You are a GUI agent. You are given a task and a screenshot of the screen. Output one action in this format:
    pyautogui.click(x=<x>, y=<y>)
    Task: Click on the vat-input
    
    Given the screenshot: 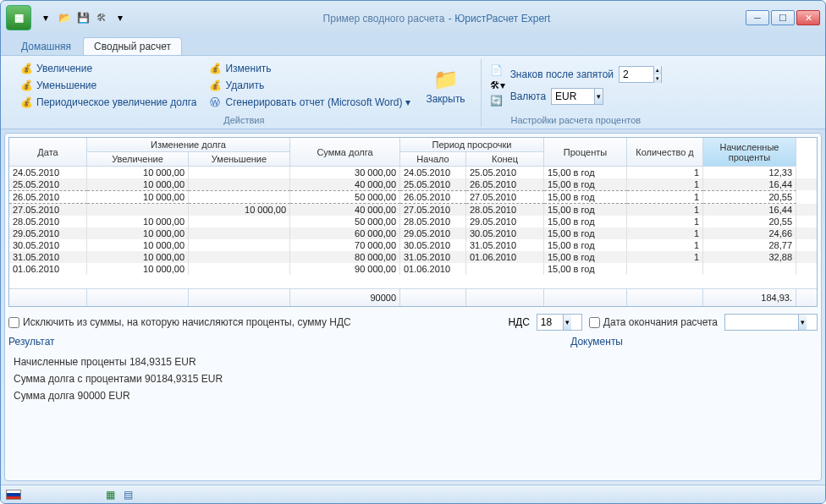 What is the action you would take?
    pyautogui.click(x=550, y=322)
    